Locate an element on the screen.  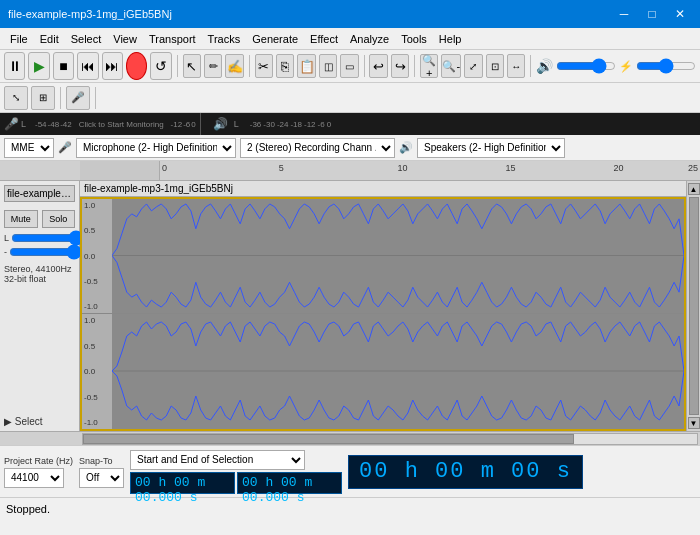
stop-button: ■ is located at coordinates (64, 66).